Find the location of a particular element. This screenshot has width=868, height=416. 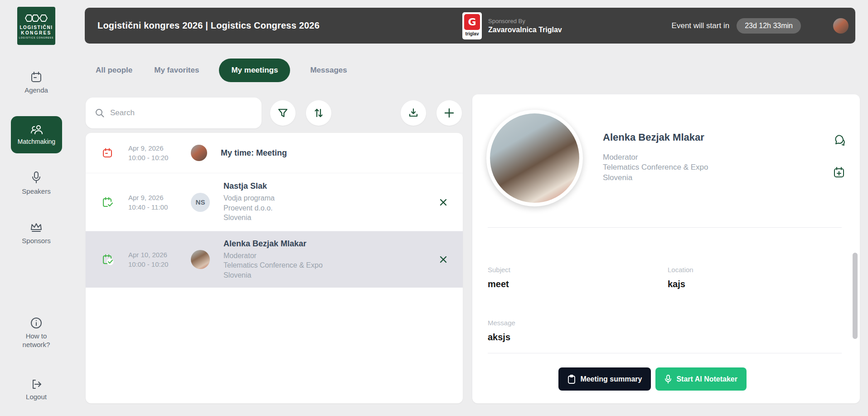

field-subject: Subject meet is located at coordinates (499, 278).